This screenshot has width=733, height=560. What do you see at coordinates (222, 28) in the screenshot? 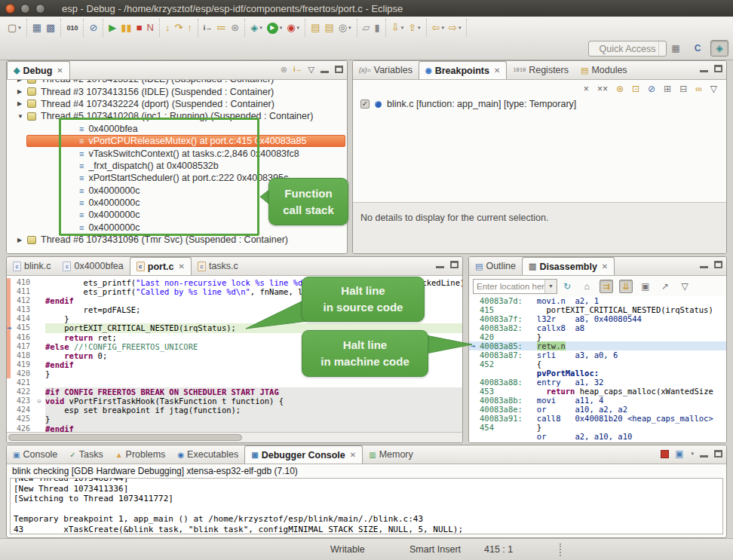
I see `drop-to-frame-button: ≔` at bounding box center [222, 28].